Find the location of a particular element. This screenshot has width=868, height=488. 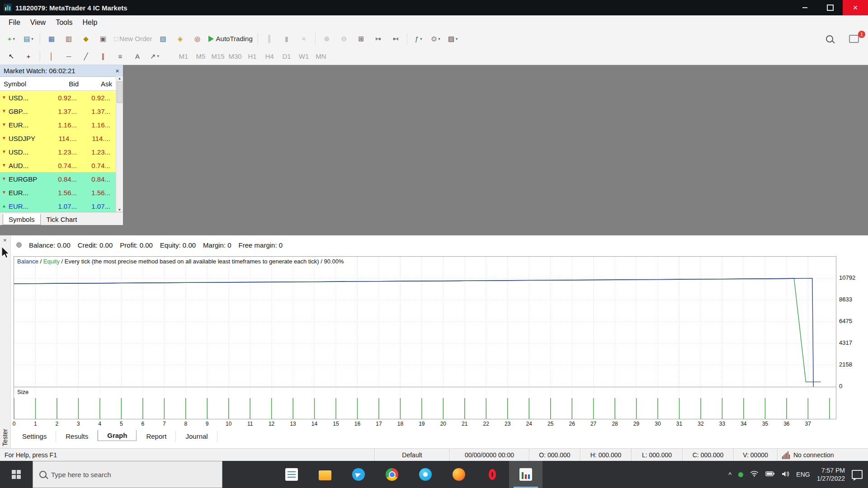

auto-scroll-button: ↦ is located at coordinates (378, 39).